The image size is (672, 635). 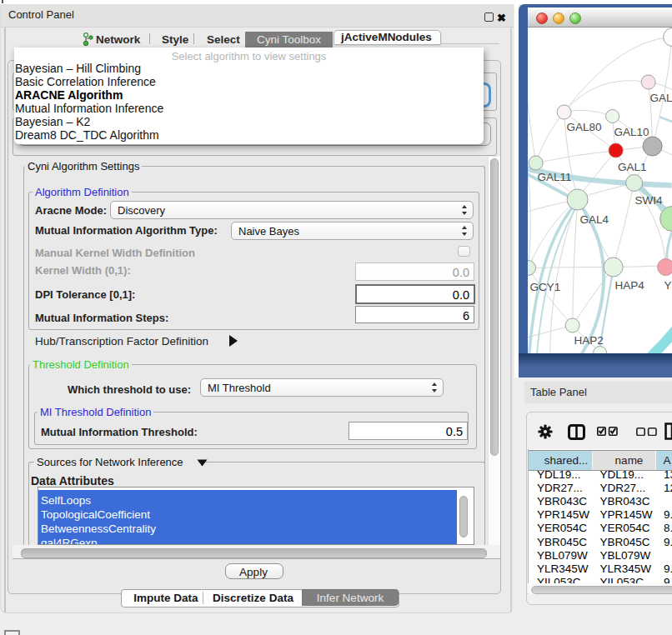 What do you see at coordinates (584, 127) in the screenshot?
I see `svg-text: GAL80` at bounding box center [584, 127].